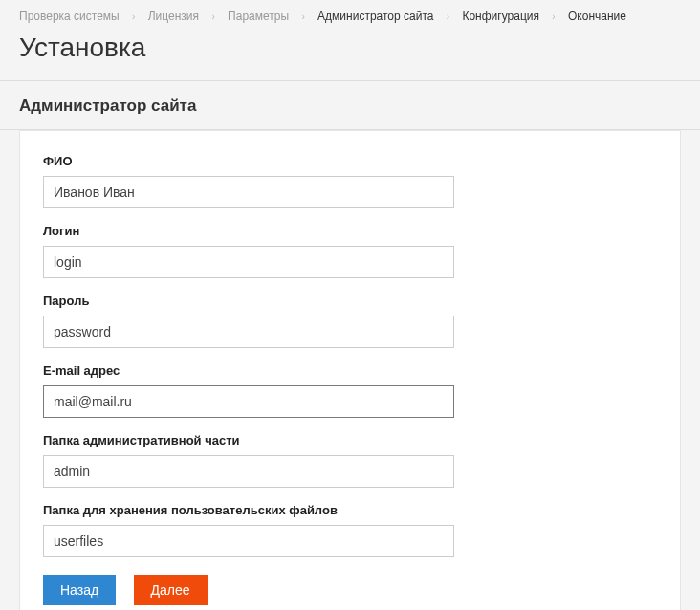  What do you see at coordinates (249, 192) in the screenshot?
I see `input-fio` at bounding box center [249, 192].